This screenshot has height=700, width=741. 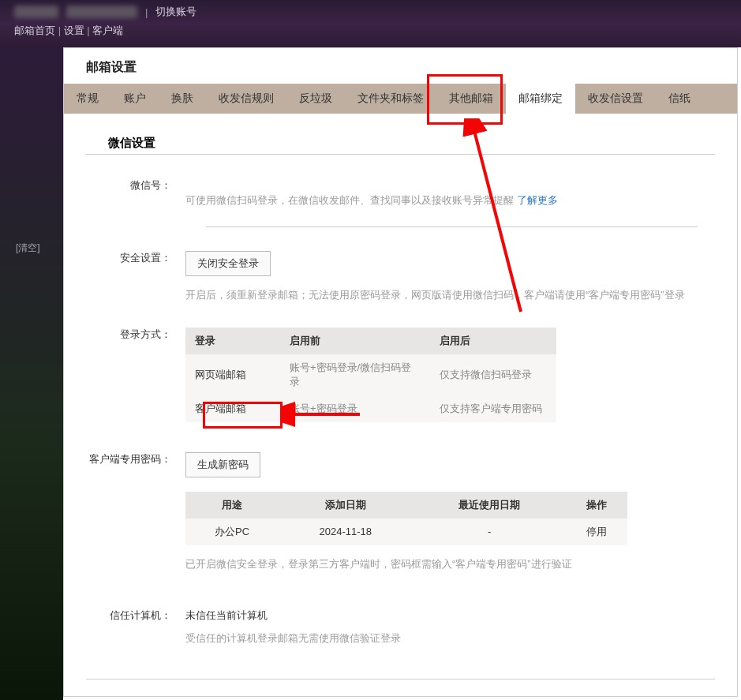 What do you see at coordinates (223, 465) in the screenshot?
I see `generate-password-button: 生成新密码` at bounding box center [223, 465].